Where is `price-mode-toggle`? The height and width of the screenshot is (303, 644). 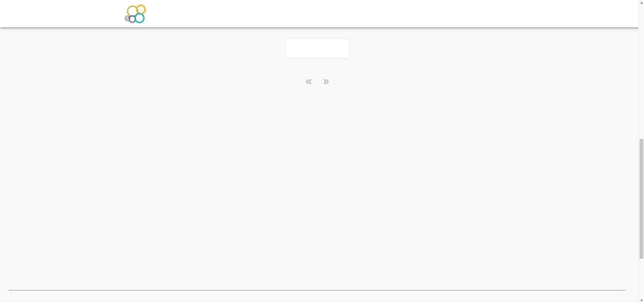 price-mode-toggle is located at coordinates (317, 48).